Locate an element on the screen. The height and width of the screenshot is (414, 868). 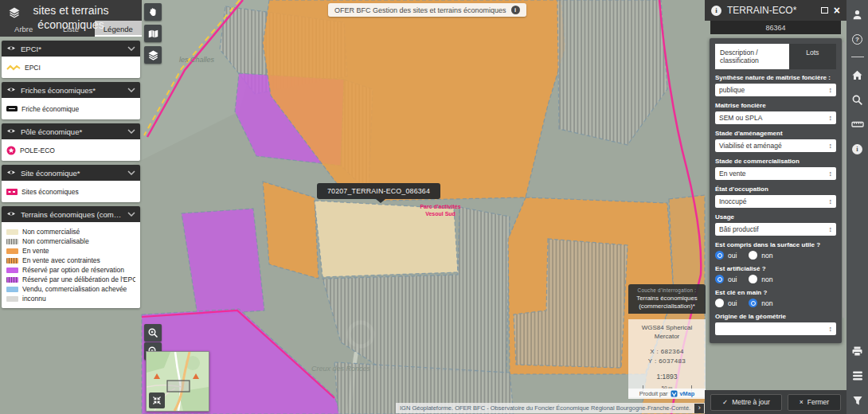
radio-group-cle-en-main: oui non is located at coordinates (776, 303).